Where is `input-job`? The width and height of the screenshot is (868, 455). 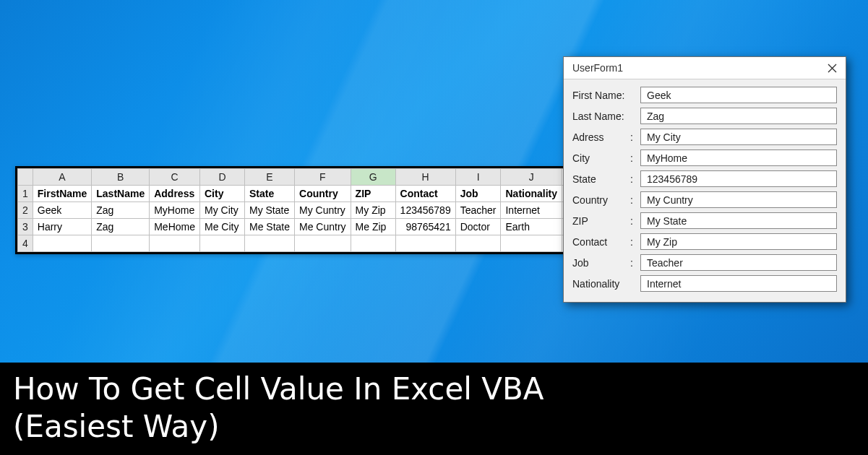 input-job is located at coordinates (739, 263).